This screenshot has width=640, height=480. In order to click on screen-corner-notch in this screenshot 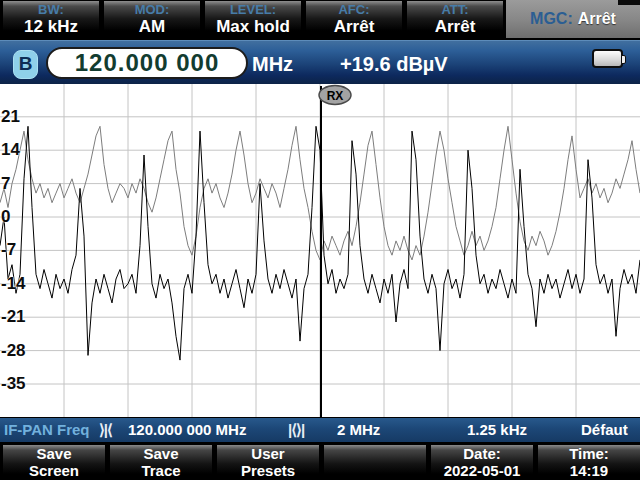, I will do `click(629, 2)`.